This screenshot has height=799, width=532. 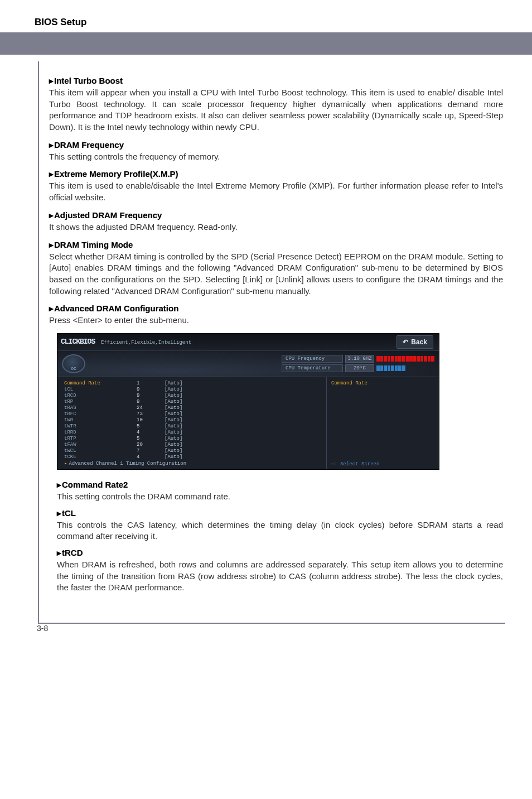 I want to click on bios-timing-row: tFAW20[Auto], so click(x=192, y=445).